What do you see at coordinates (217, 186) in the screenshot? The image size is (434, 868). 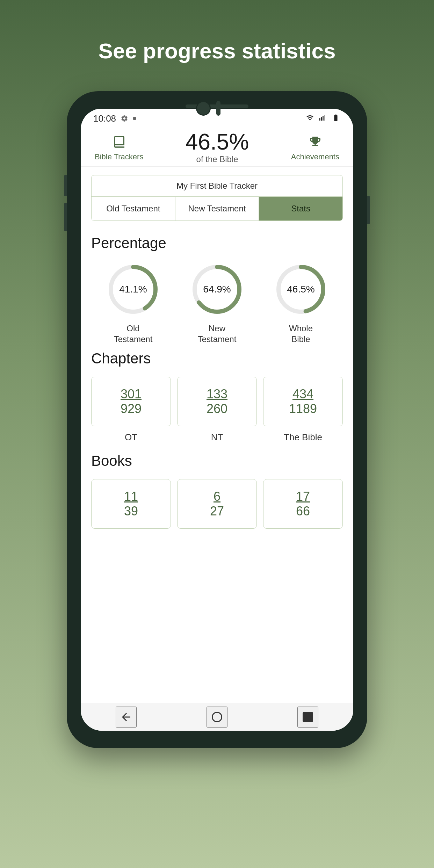 I see `tracker-name: My First Bible Tracker` at bounding box center [217, 186].